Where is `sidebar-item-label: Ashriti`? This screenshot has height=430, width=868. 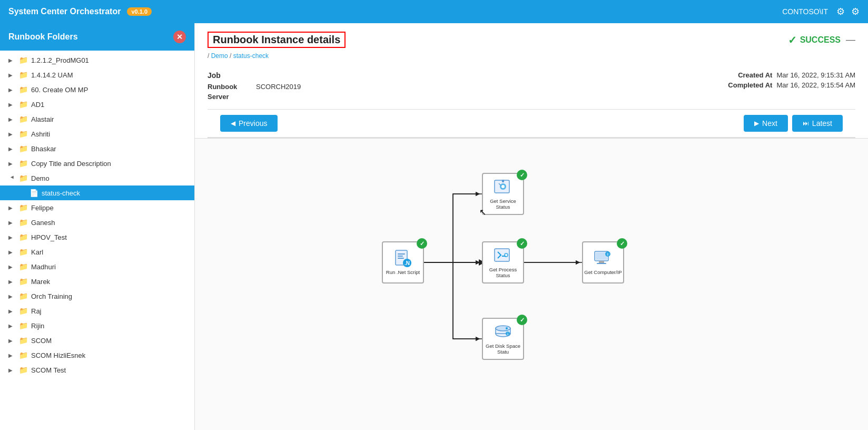
sidebar-item-label: Ashriti is located at coordinates (41, 134).